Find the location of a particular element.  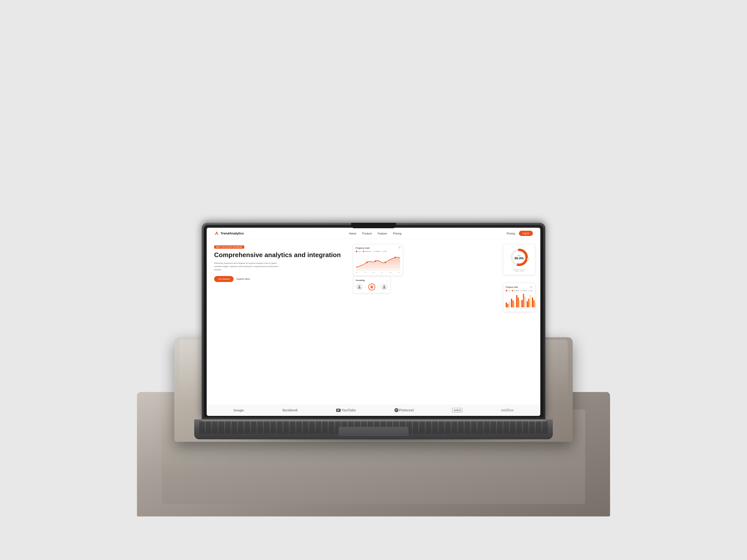

nav-product: Product is located at coordinates (367, 234).